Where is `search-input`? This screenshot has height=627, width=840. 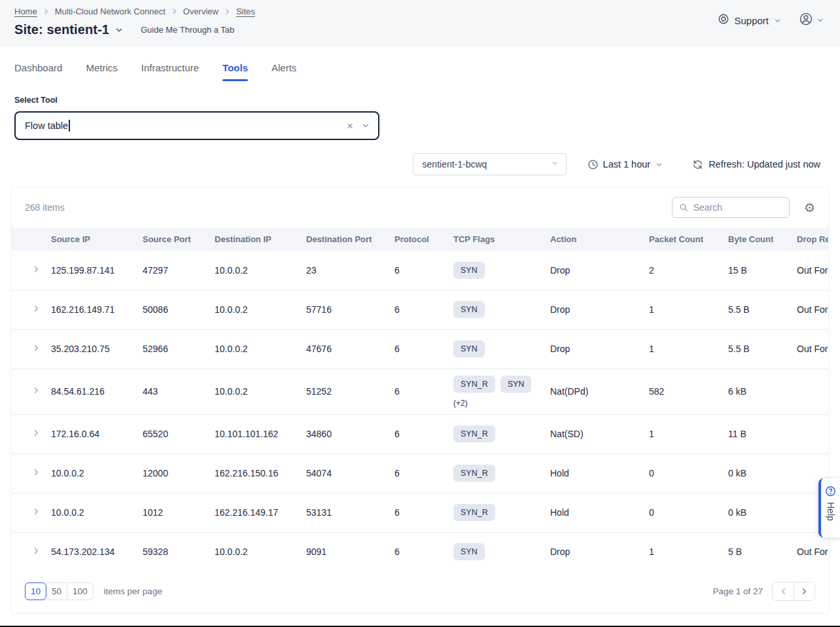
search-input is located at coordinates (738, 207).